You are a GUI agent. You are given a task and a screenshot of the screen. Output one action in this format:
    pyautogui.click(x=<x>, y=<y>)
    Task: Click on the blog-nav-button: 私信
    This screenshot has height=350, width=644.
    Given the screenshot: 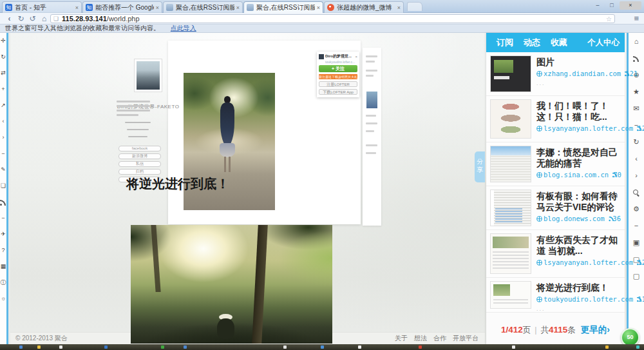 What is the action you would take?
    pyautogui.click(x=140, y=164)
    